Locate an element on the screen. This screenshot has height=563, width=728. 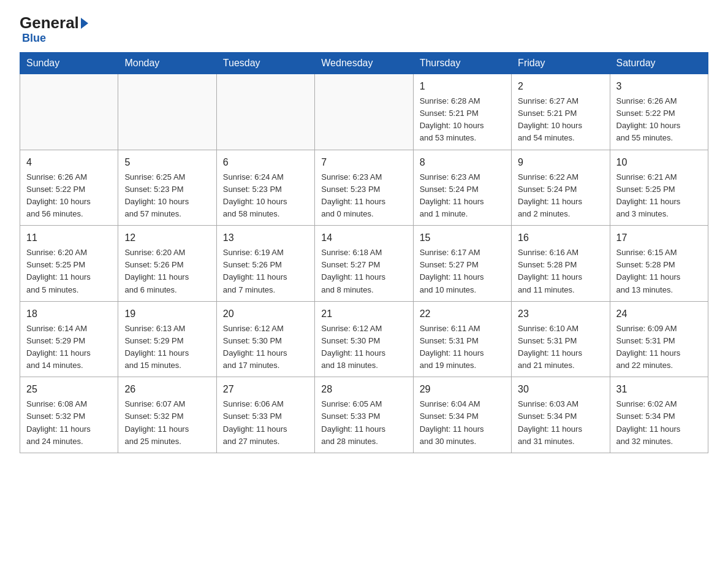
day-info: Sunrise: 6:02 AM Sunset: 5:34 PM Dayligh… is located at coordinates (659, 423).